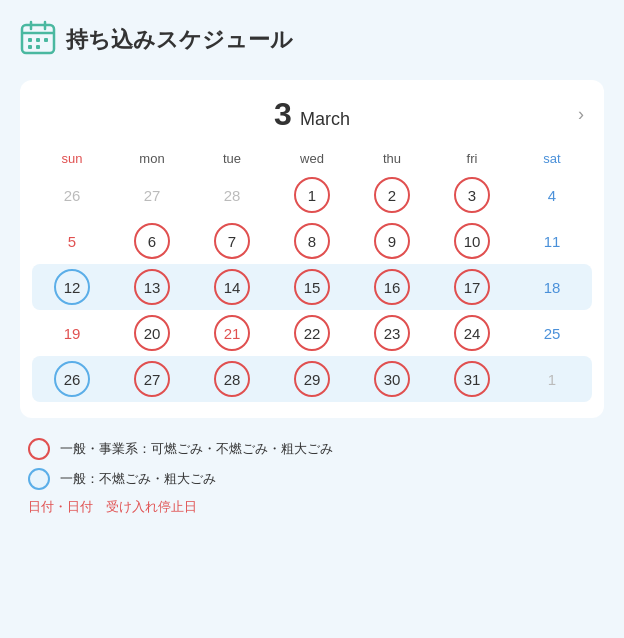 This screenshot has height=638, width=624. I want to click on calendar-row-5: 26 27 28 29 30 31 1, so click(312, 379).